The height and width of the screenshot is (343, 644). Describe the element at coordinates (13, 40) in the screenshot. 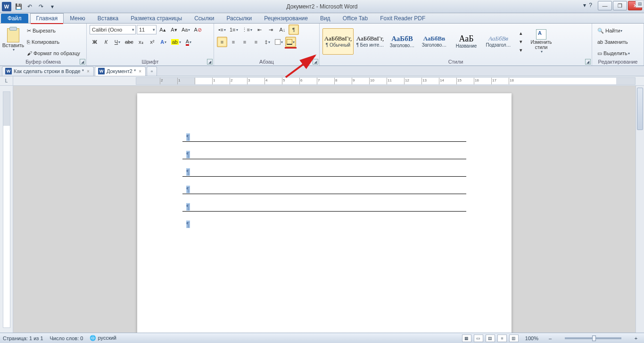

I see `paste-button: Вставить▾` at that location.